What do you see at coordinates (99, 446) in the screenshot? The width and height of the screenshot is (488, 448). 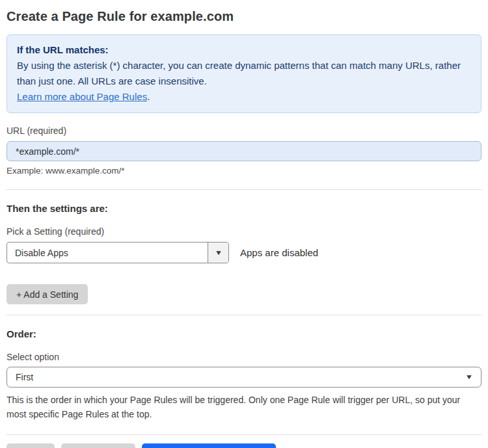 I see `save-as-draft-button: Save as Draft` at bounding box center [99, 446].